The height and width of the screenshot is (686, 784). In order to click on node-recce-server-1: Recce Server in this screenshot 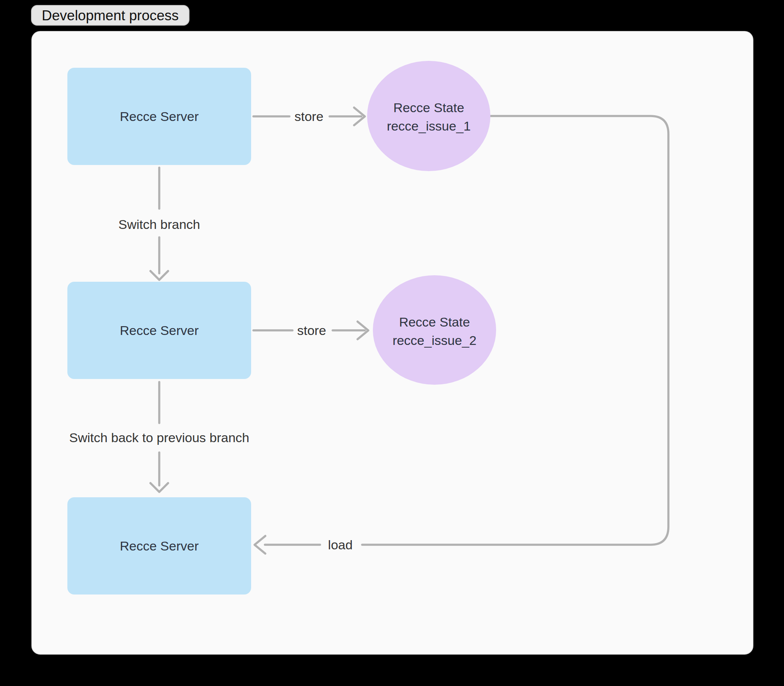, I will do `click(159, 116)`.